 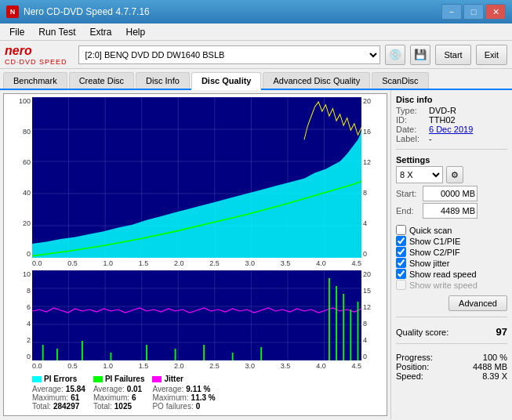 I want to click on lower-y-right-2: 12, so click(x=372, y=307).